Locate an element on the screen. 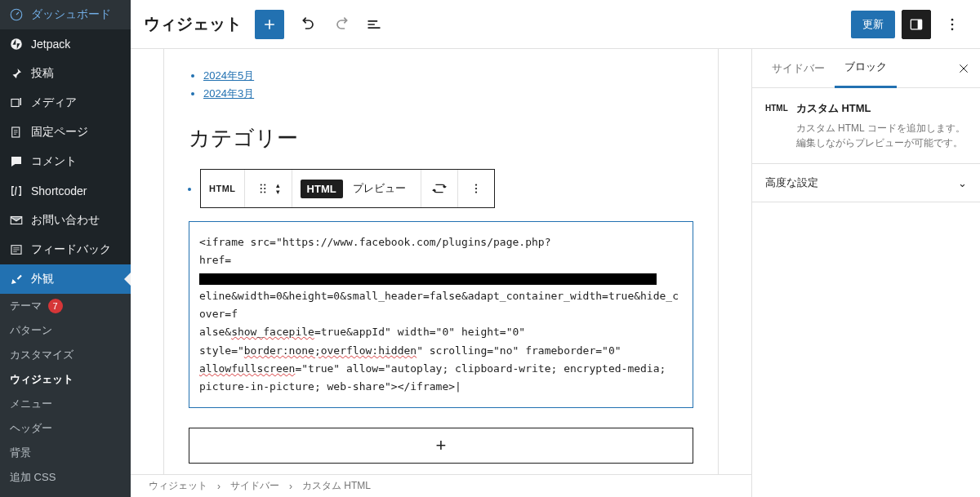 This screenshot has width=980, height=497. html-block-icon: HTML is located at coordinates (777, 127).